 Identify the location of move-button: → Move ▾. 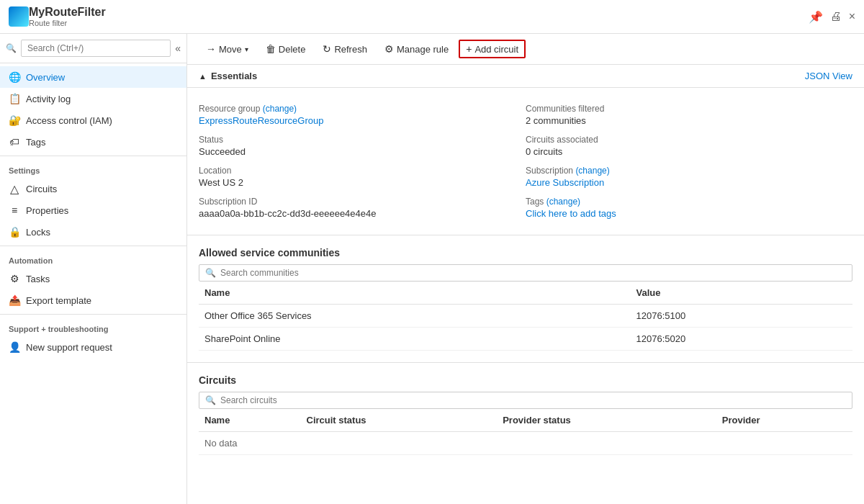
(228, 49).